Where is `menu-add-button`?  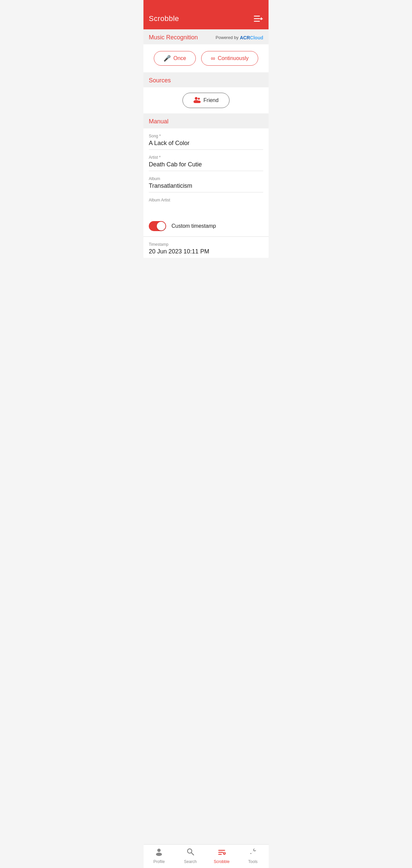
menu-add-button is located at coordinates (259, 19).